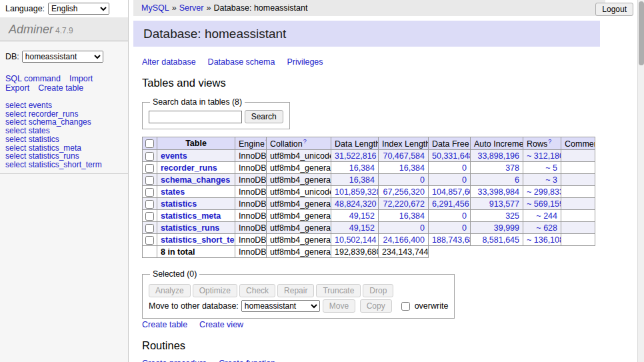 The image size is (644, 362). What do you see at coordinates (357, 192) in the screenshot?
I see `data-length-link: 101,859,328` at bounding box center [357, 192].